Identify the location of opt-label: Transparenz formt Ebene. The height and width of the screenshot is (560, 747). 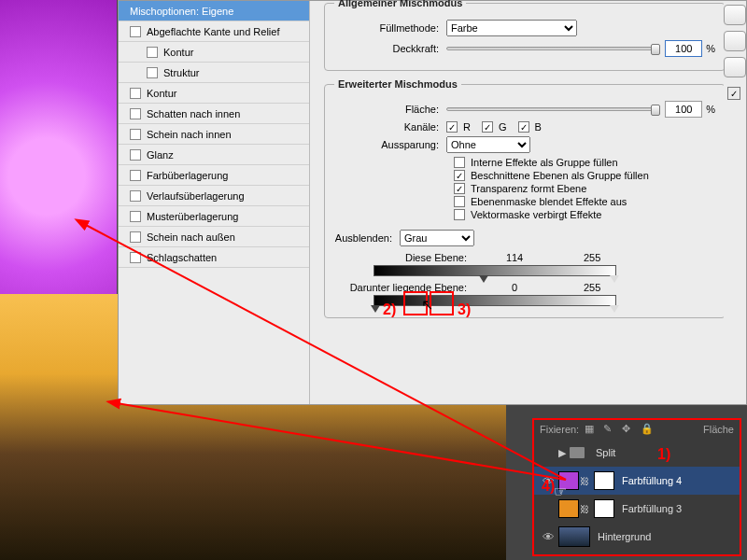
(529, 189).